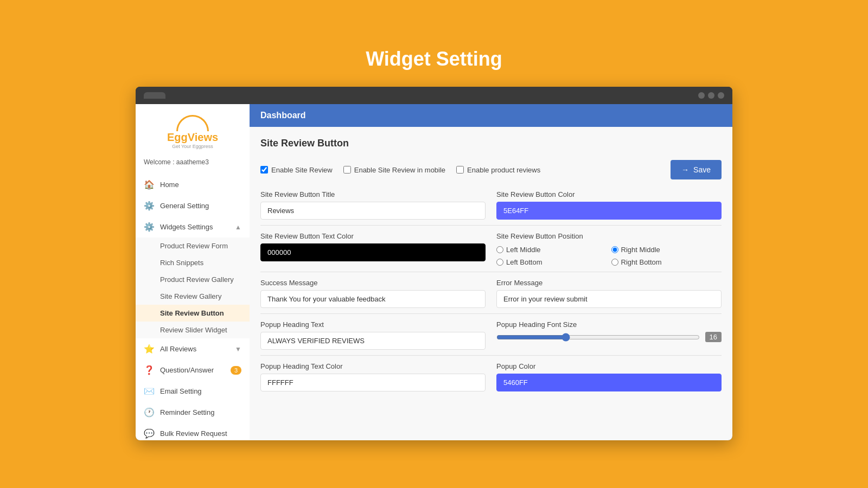  Describe the element at coordinates (193, 349) in the screenshot. I see `sidebar-item-all-reviews: ⭐ All Reviews ▼` at that location.